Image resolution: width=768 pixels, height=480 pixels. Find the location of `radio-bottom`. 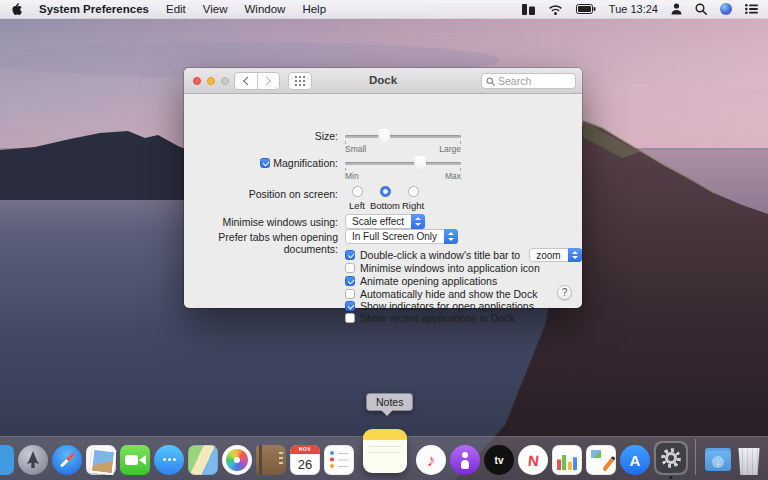

radio-bottom is located at coordinates (386, 192).